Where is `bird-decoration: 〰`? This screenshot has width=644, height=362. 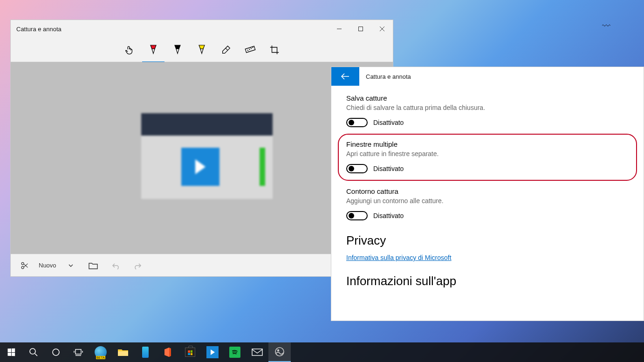 bird-decoration: 〰 is located at coordinates (606, 26).